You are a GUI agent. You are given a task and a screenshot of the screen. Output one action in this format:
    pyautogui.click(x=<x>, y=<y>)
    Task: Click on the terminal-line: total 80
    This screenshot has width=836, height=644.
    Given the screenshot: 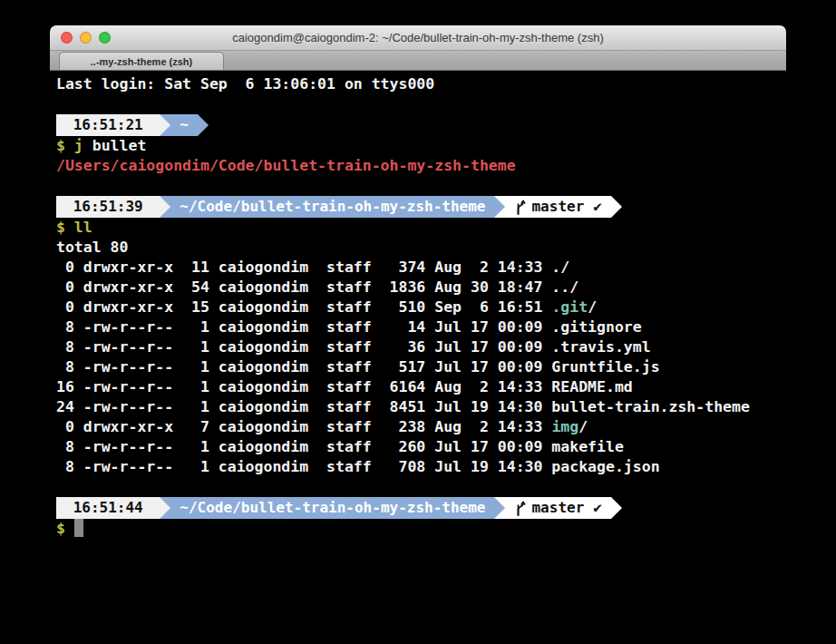 What is the action you would take?
    pyautogui.click(x=421, y=248)
    